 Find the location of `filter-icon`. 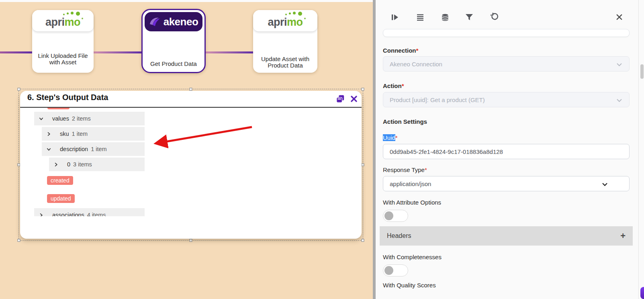

filter-icon is located at coordinates (469, 17).